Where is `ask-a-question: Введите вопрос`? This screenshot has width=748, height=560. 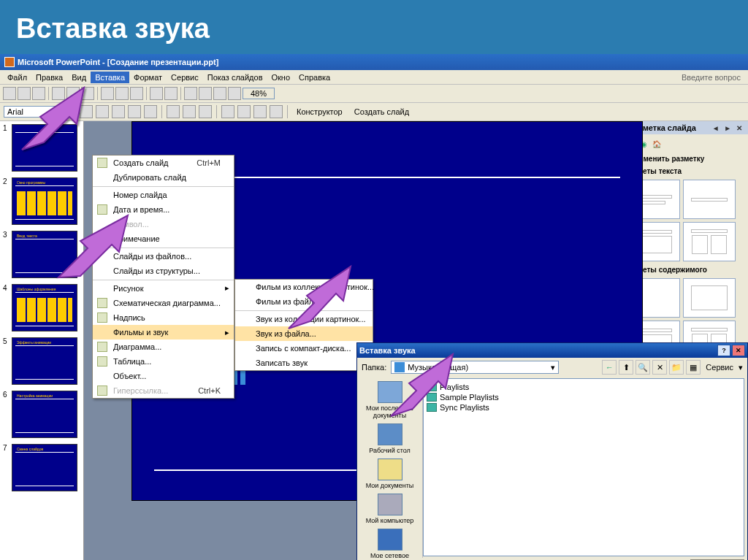 ask-a-question: Введите вопрос is located at coordinates (711, 77).